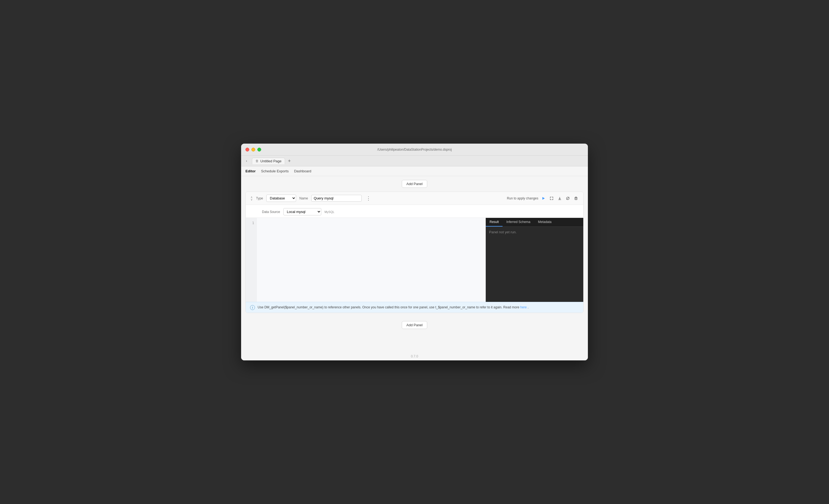 Image resolution: width=829 pixels, height=504 pixels. Describe the element at coordinates (535, 260) in the screenshot. I see `result-panel: Result Inferred Schema Metadata Panel no…` at that location.